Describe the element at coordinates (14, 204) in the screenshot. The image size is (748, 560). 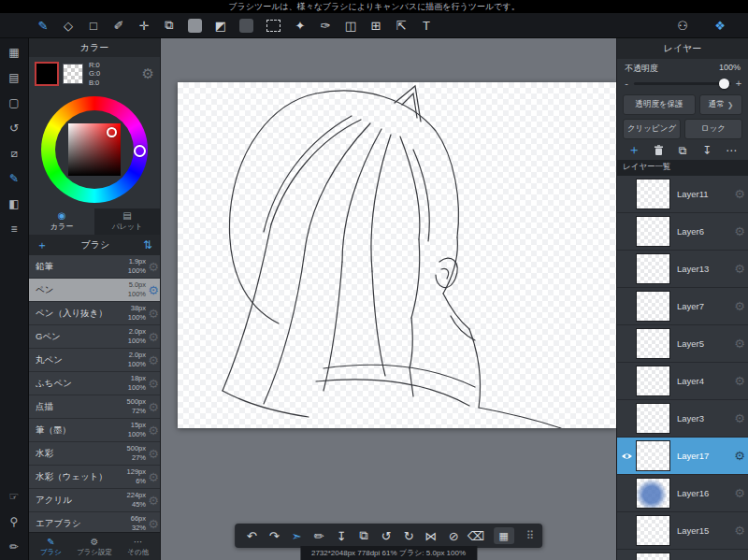
I see `tone-icon: ◧` at that location.